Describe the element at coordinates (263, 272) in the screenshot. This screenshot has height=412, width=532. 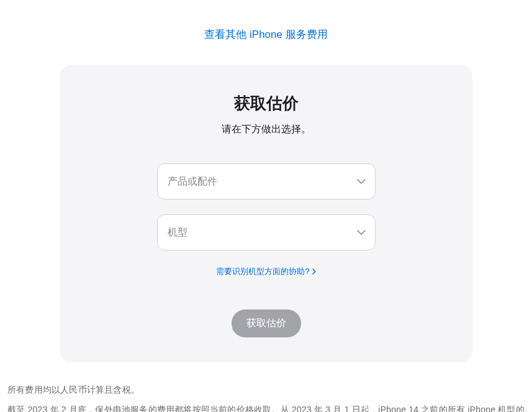
I see `help-link-label: 需要识别机型方面的协助?` at that location.